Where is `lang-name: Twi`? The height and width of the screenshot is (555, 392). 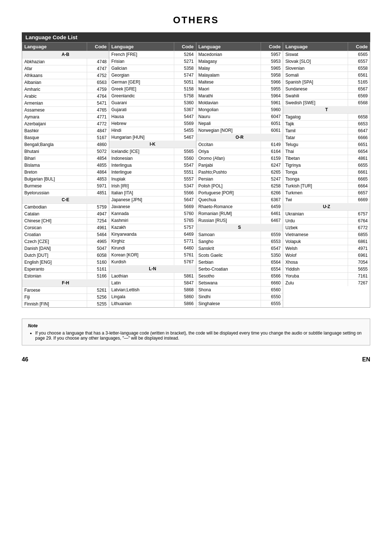
lang-name: Twi is located at coordinates (316, 200).